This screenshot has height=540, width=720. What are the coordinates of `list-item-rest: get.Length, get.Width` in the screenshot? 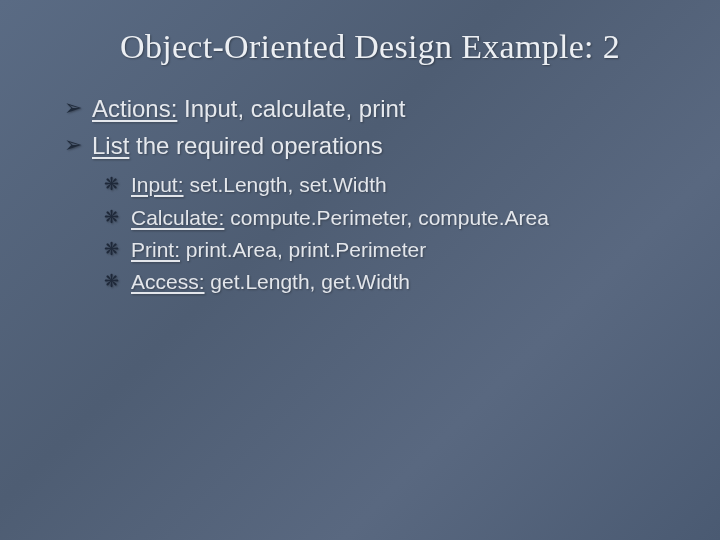 It's located at (308, 282).